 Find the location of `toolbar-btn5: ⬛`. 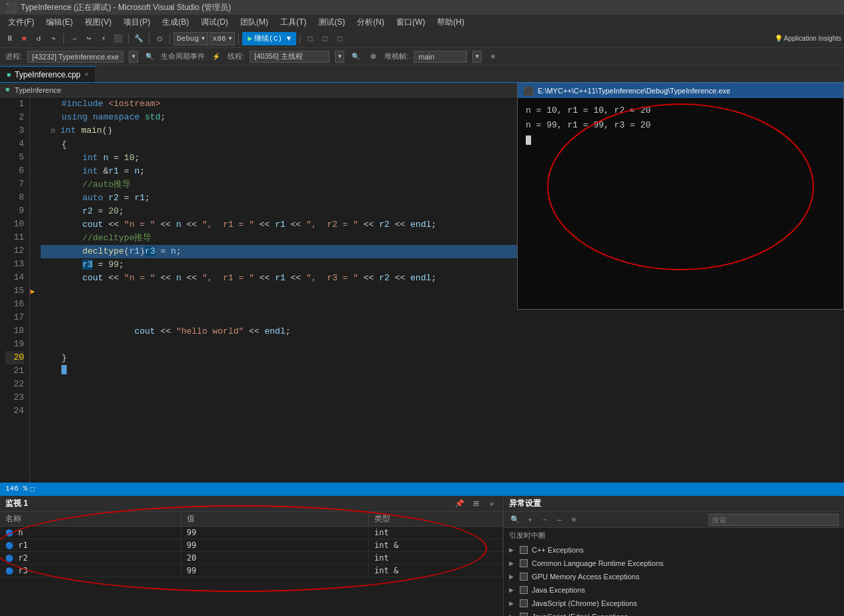

toolbar-btn5: ⬛ is located at coordinates (118, 39).